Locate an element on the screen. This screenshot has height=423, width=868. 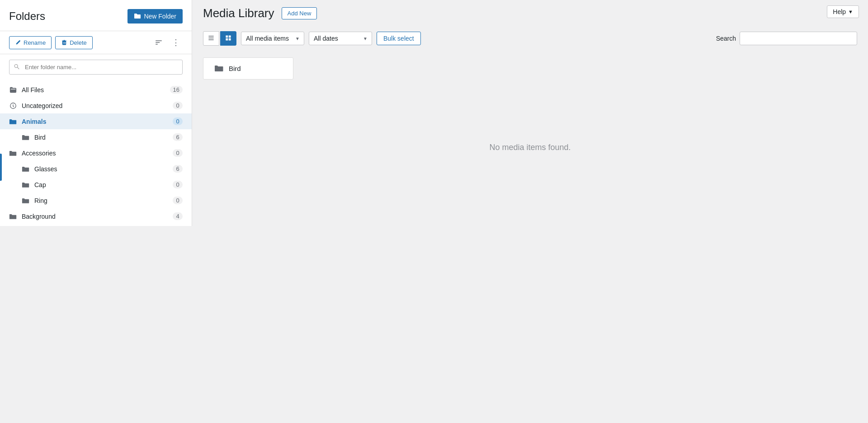
folder-search is located at coordinates (96, 67).